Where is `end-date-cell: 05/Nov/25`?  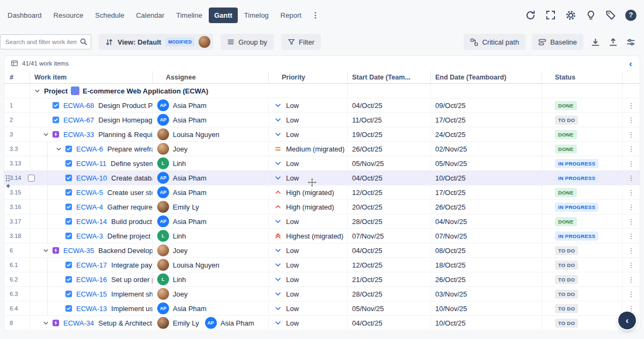 end-date-cell: 05/Nov/25 is located at coordinates (486, 163).